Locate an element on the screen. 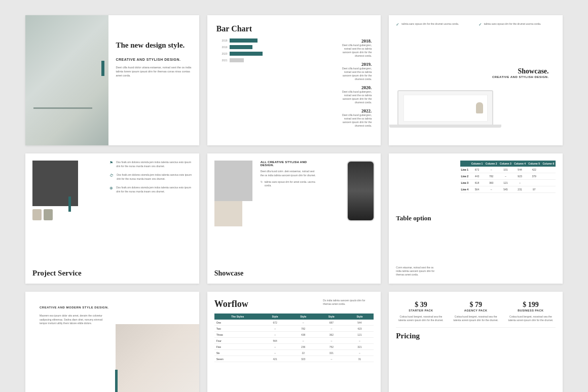 This screenshot has width=588, height=392. wf-header-row: The Styles Style Style Style Style is located at coordinates (294, 317).